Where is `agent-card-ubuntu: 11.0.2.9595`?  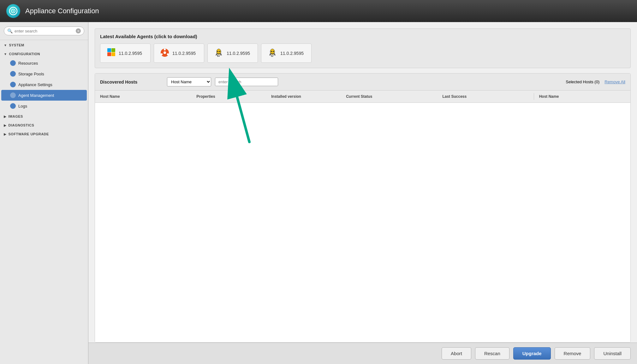
agent-card-ubuntu: 11.0.2.9595 is located at coordinates (179, 53).